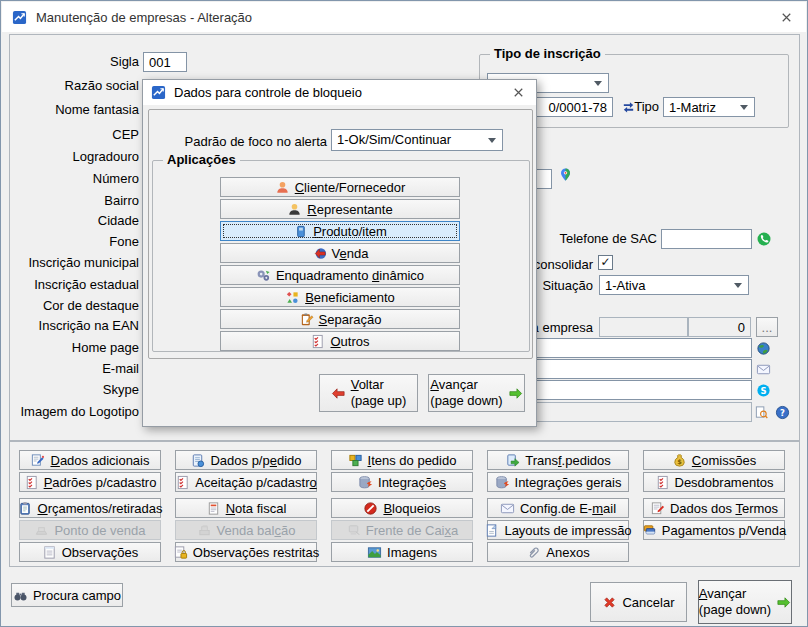 This screenshot has height=627, width=808. Describe the element at coordinates (404, 17) in the screenshot. I see `main-titlebar: Manutenção de empresas - Alteração` at that location.